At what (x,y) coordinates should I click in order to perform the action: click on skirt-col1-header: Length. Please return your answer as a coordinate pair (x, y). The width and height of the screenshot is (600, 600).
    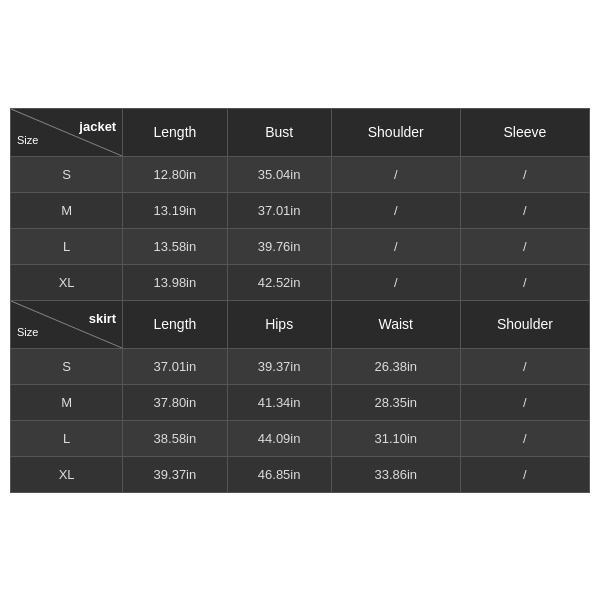
    Looking at the image, I should click on (175, 324).